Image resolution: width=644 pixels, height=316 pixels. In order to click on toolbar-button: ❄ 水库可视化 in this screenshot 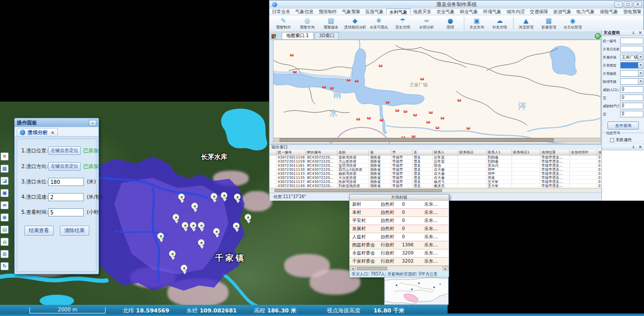, I will do `click(379, 23)`.